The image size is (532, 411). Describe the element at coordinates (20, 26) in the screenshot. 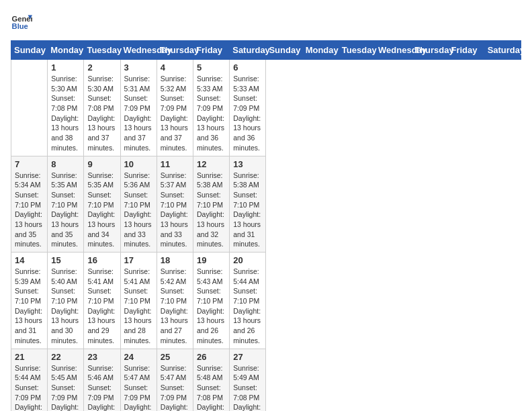

I see `svg-text: Blue` at that location.